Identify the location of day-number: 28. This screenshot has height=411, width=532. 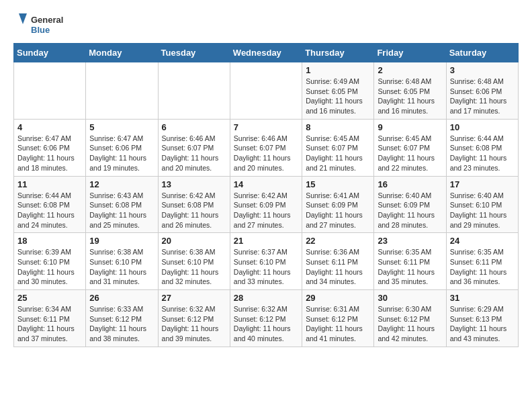
(266, 298).